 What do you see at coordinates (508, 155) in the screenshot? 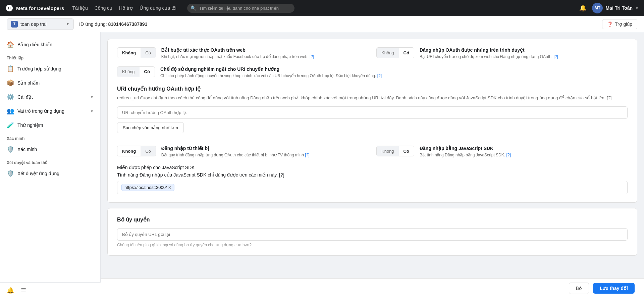
I see `jssdk-login-help-link: [?]` at bounding box center [508, 155].